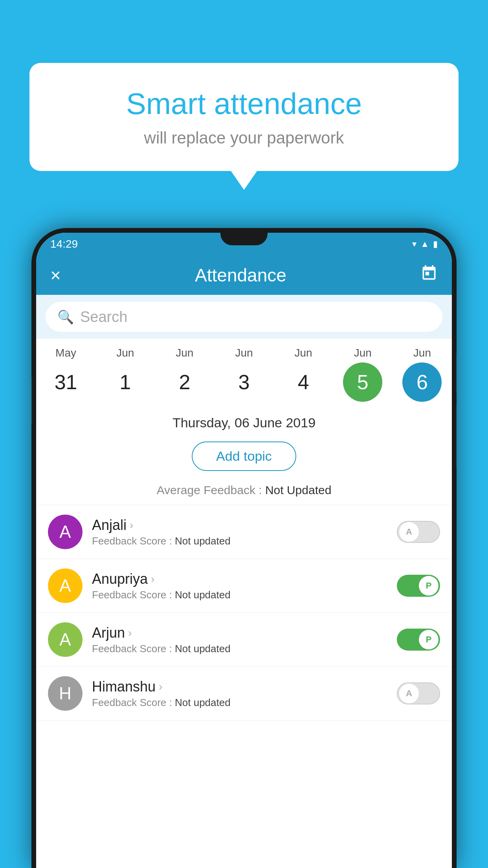 The width and height of the screenshot is (488, 868). I want to click on close-icon: ×, so click(56, 275).